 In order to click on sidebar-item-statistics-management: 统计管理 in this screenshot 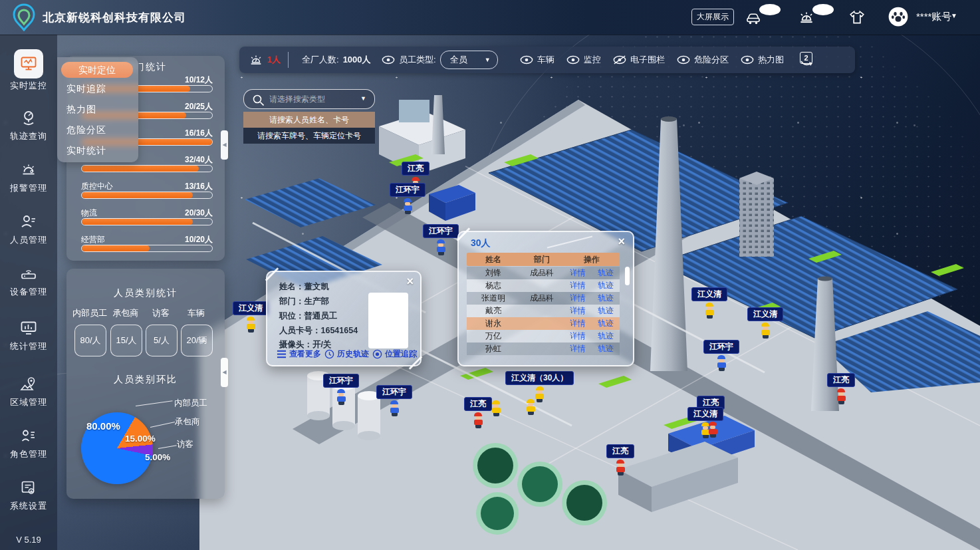, I will do `click(29, 336)`.